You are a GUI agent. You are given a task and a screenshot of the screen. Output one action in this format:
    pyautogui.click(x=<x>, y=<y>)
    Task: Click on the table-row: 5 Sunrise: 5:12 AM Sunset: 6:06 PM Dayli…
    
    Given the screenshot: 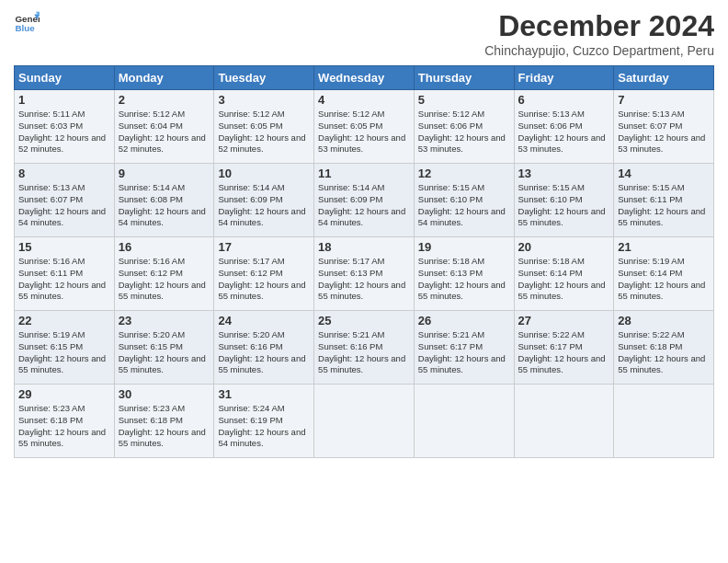 What is the action you would take?
    pyautogui.click(x=463, y=127)
    